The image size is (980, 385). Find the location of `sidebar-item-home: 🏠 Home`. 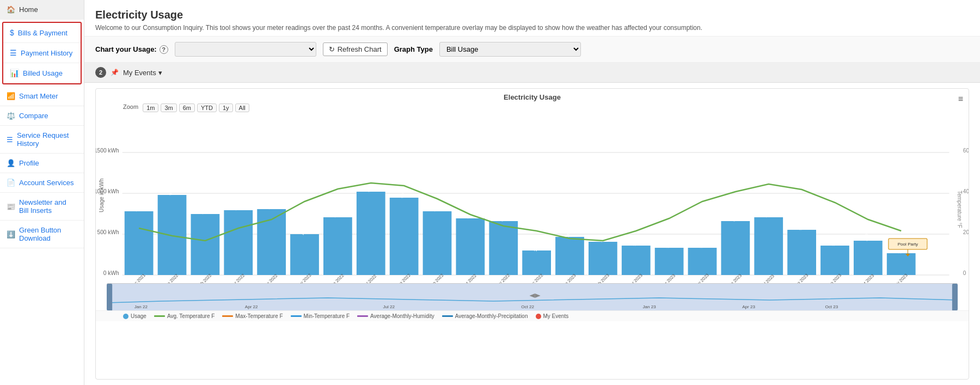

sidebar-item-home: 🏠 Home is located at coordinates (42, 10).